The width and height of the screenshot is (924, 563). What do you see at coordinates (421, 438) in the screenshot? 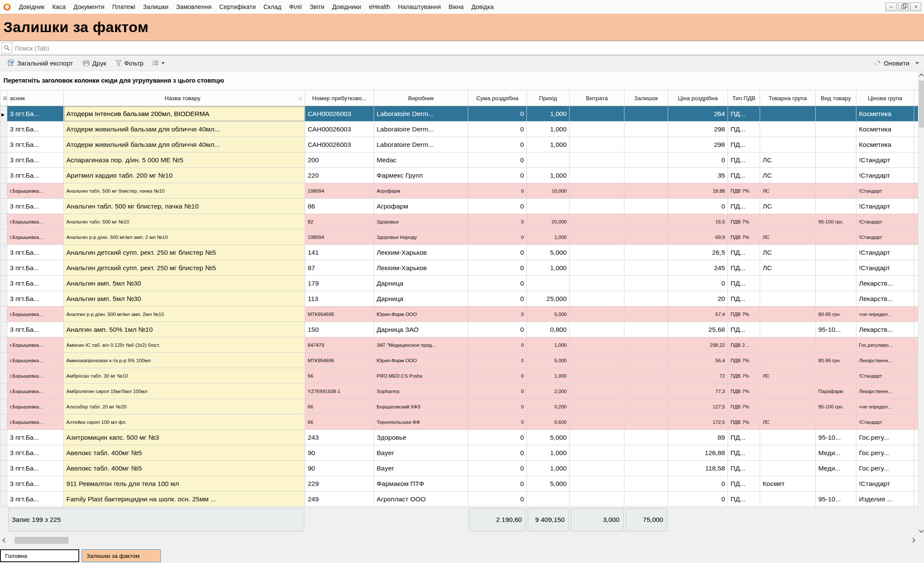
I see `cell-manufacturer: Здоровье` at bounding box center [421, 438].